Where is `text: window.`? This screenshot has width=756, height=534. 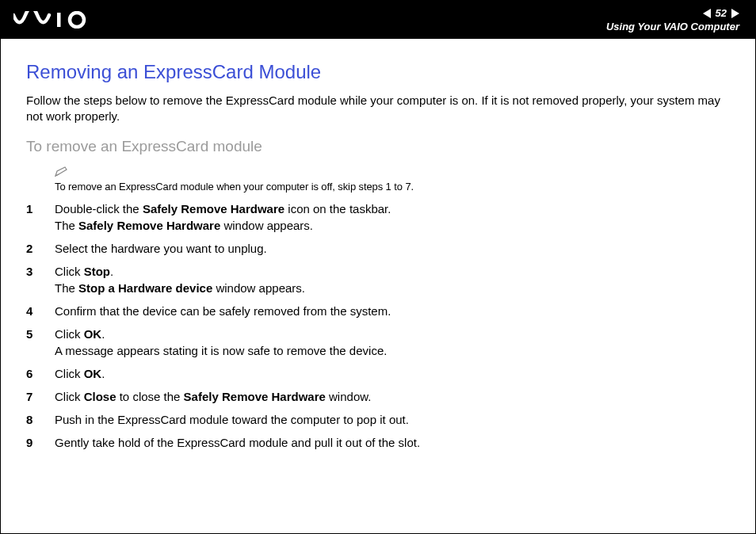 text: window. is located at coordinates (349, 396).